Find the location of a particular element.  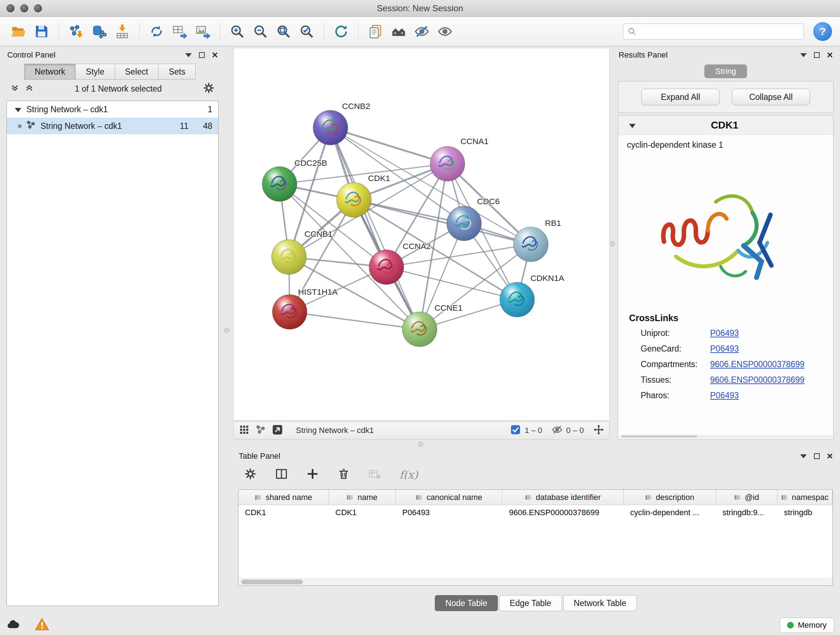

home-button is located at coordinates (399, 32).